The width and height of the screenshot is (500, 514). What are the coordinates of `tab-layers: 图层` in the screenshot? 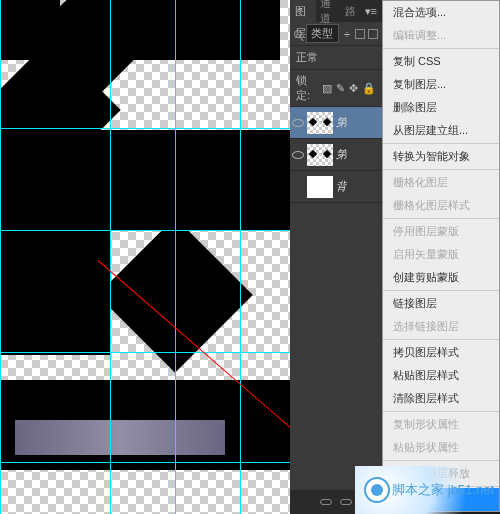 It's located at (303, 11).